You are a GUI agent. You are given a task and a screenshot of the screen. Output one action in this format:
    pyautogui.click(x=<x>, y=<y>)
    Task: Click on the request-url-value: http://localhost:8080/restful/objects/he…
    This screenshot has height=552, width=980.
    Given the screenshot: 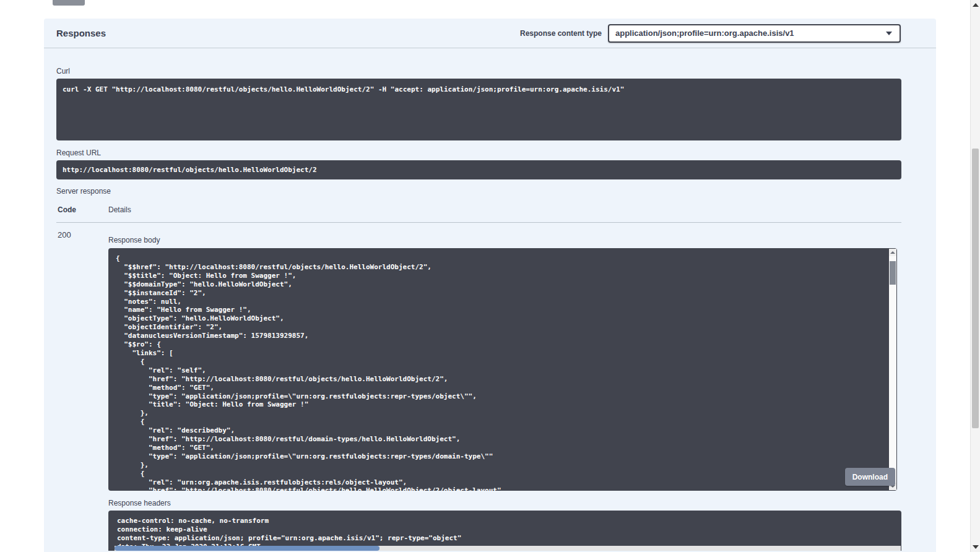 What is the action you would take?
    pyautogui.click(x=479, y=170)
    